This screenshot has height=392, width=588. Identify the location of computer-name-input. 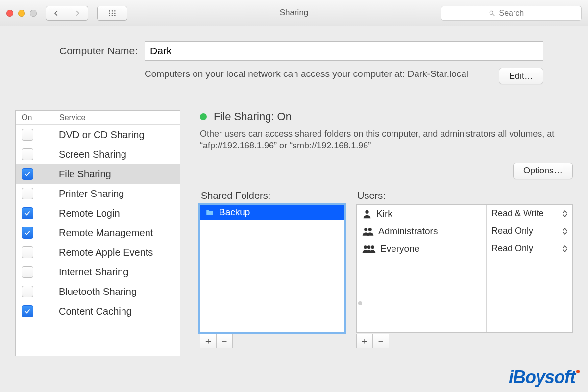
(344, 51).